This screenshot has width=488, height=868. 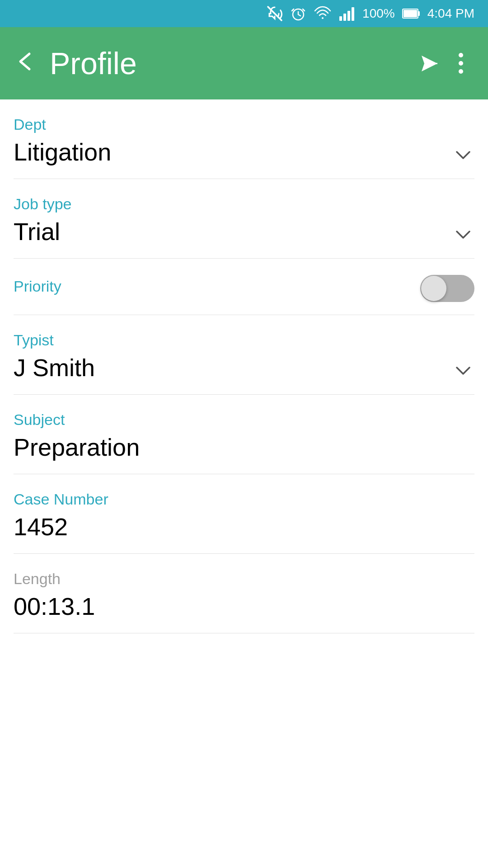 What do you see at coordinates (463, 370) in the screenshot?
I see `typist-chevron-icon` at bounding box center [463, 370].